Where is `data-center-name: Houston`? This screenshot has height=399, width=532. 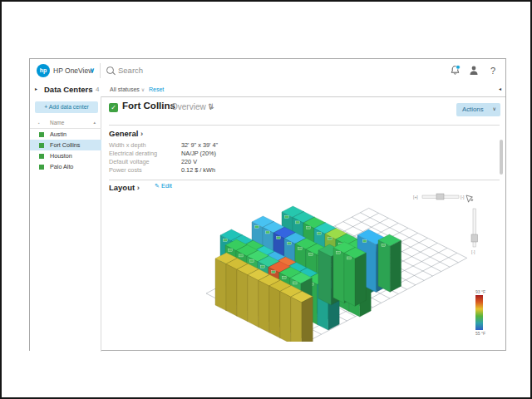 data-center-name: Houston is located at coordinates (62, 156).